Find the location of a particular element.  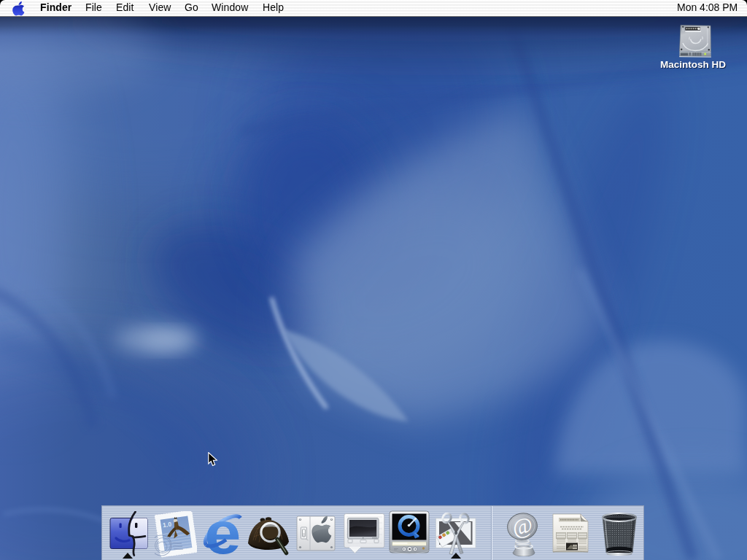

svg-text: 1.0 is located at coordinates (166, 525).